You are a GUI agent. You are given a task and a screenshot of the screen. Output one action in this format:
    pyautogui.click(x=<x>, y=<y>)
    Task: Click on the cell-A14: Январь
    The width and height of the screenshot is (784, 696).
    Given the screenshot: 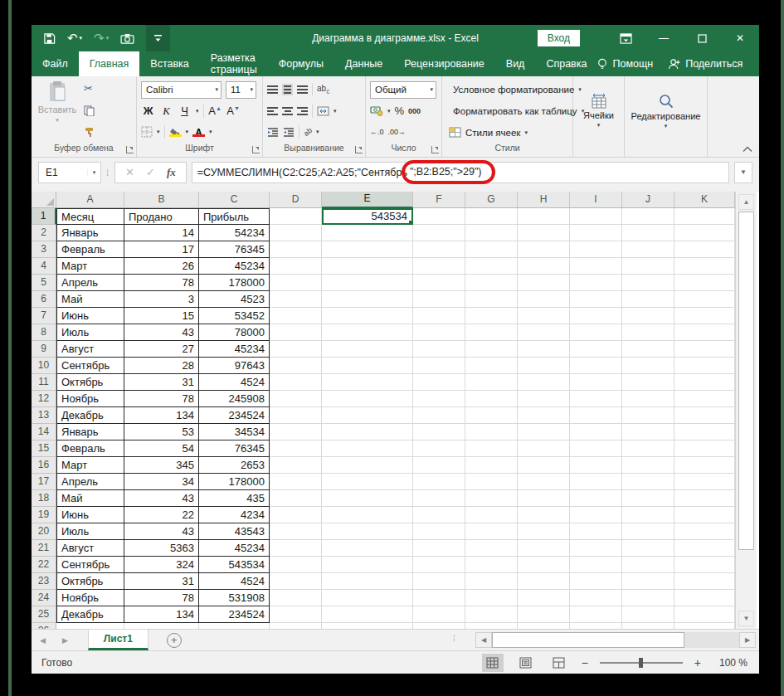 What is the action you would take?
    pyautogui.click(x=90, y=432)
    